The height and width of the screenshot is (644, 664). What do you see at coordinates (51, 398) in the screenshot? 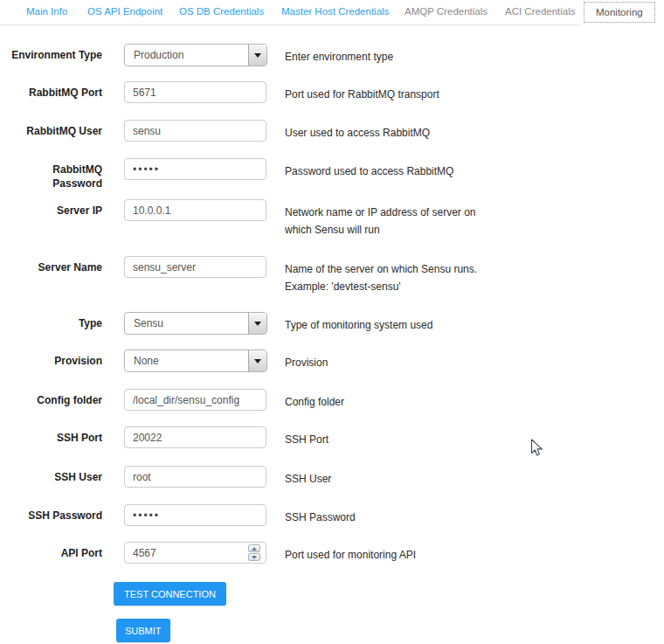
I see `config-folder-label: Config folder` at bounding box center [51, 398].